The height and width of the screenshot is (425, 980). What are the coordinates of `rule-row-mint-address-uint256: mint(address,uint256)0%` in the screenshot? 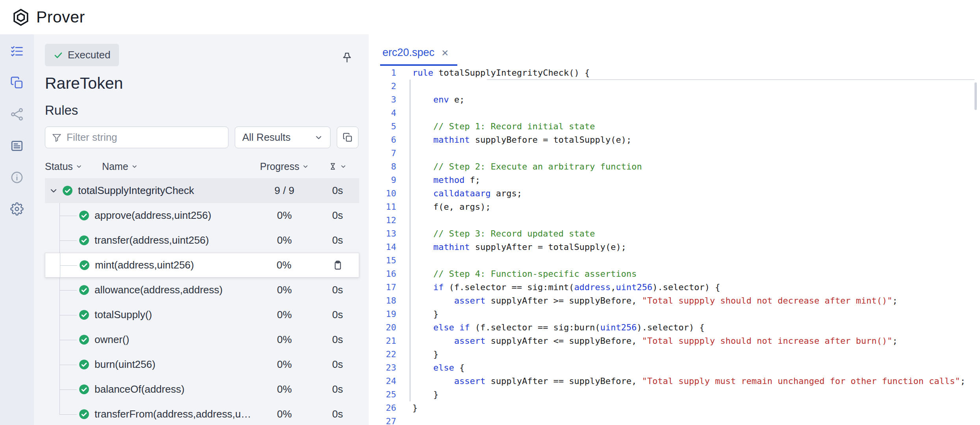 It's located at (202, 265).